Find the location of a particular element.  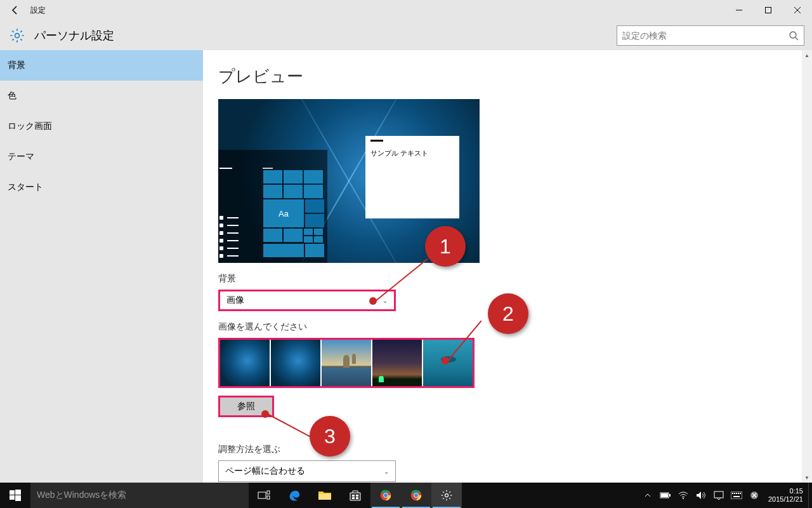

ime-icon is located at coordinates (737, 495).